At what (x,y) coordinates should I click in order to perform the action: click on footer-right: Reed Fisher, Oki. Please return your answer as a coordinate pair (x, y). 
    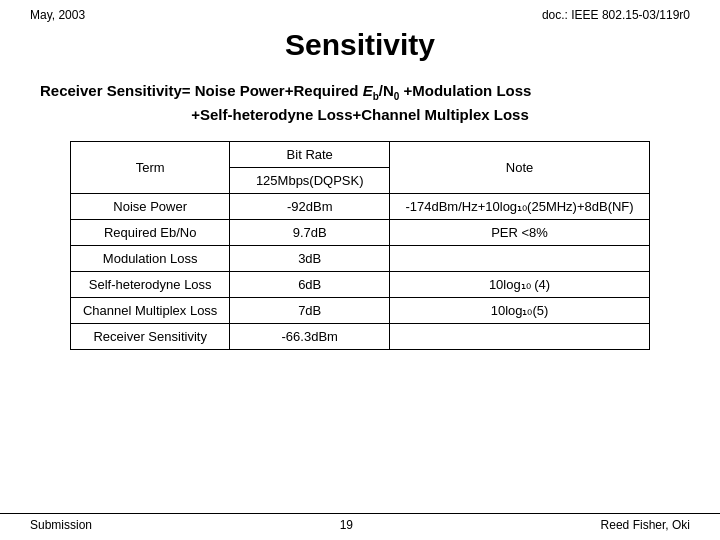
    Looking at the image, I should click on (646, 525).